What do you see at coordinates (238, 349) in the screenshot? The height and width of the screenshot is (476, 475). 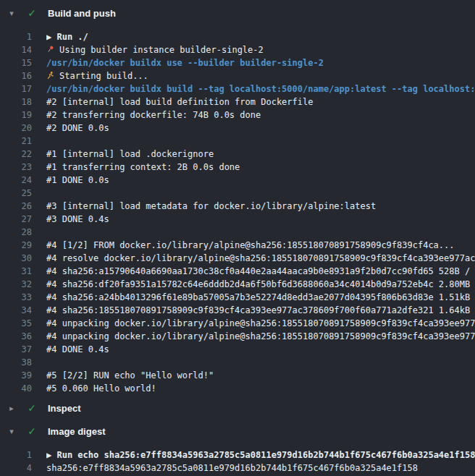 I see `log-line: 37 #4 DONE 0.4s` at bounding box center [238, 349].